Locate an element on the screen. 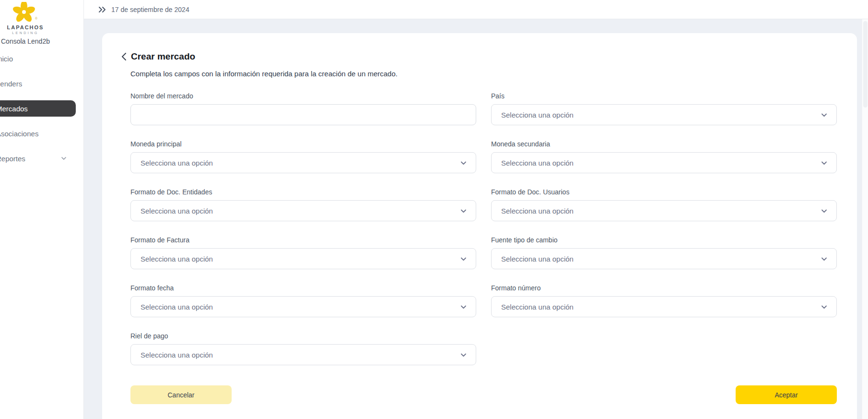 The width and height of the screenshot is (868, 419). field-formato-factura: Formato de Factura Selecciona una opción is located at coordinates (303, 252).